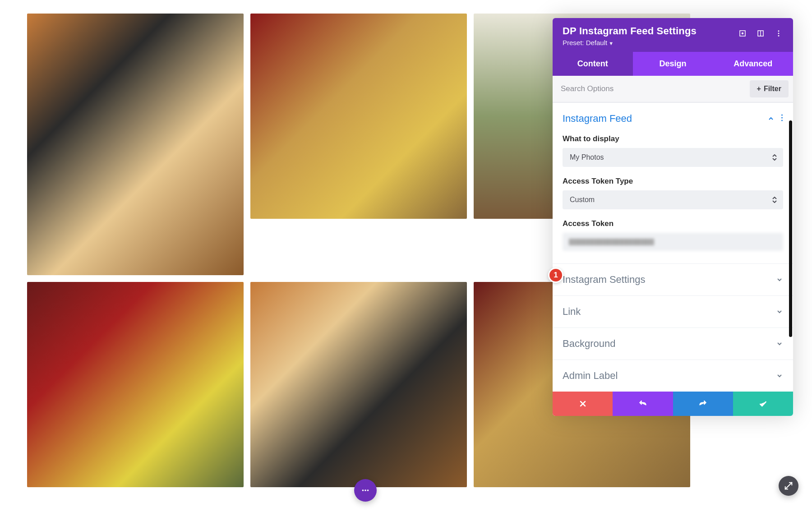 Image resolution: width=812 pixels, height=512 pixels. I want to click on section-title: Background, so click(589, 344).